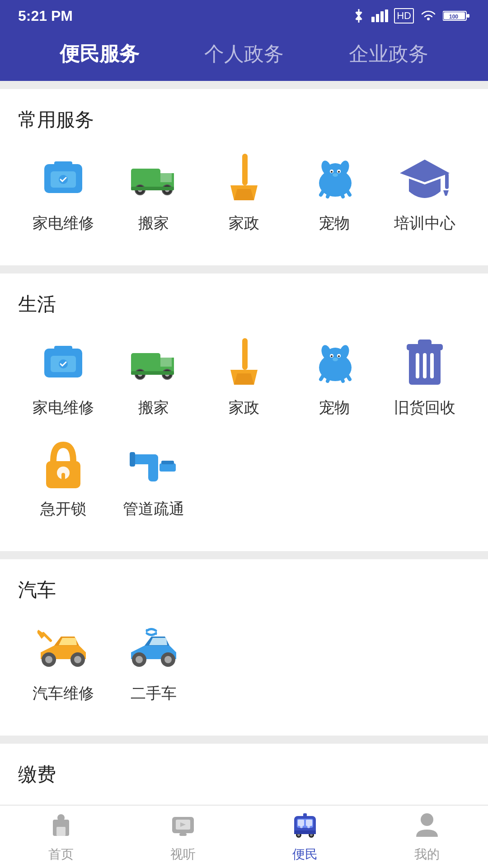 The height and width of the screenshot is (868, 488). Describe the element at coordinates (244, 201) in the screenshot. I see `common-services-grid: 家电维修 搬家` at that location.